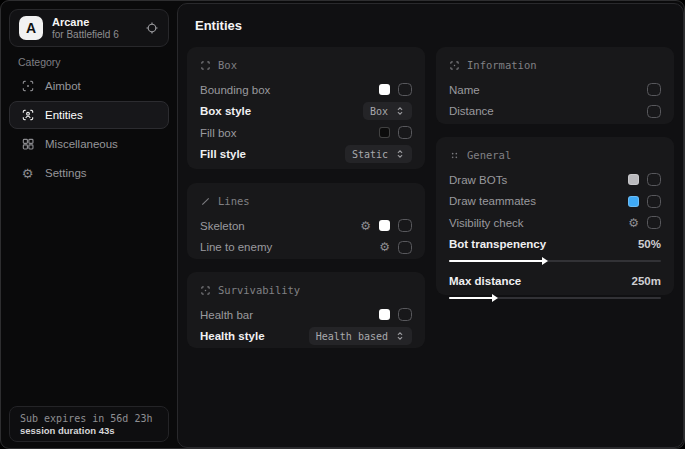 The width and height of the screenshot is (685, 449). Describe the element at coordinates (555, 86) in the screenshot. I see `panel-information: Information Name Distance` at that location.